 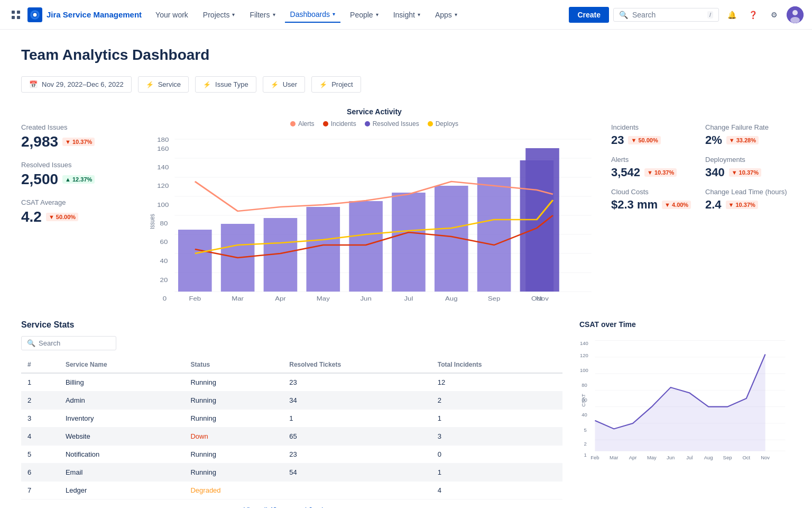 I want to click on chart-legend: Alerts Incidents Resolved Issues Deploys, so click(x=374, y=124).